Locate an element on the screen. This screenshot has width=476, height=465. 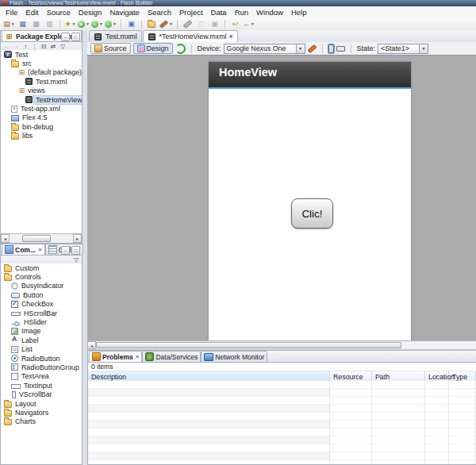
export-release-build-button: ▣ is located at coordinates (132, 24).